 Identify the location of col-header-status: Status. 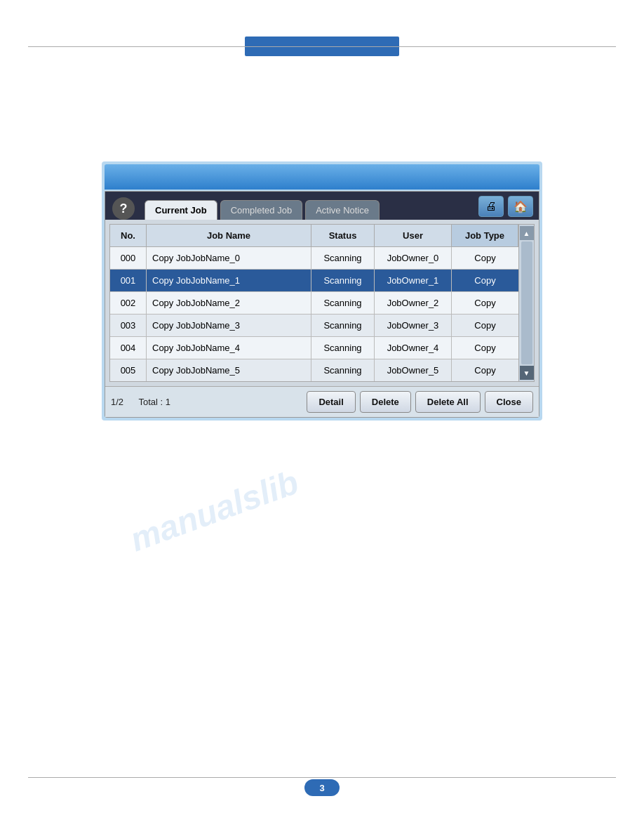
(343, 236).